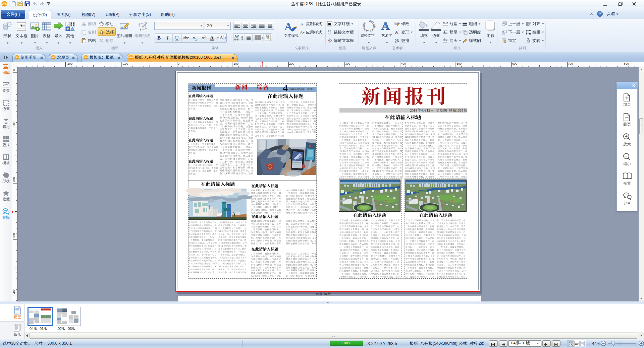 This screenshot has height=348, width=644. What do you see at coordinates (459, 64) in the screenshot?
I see `svg-text: 500` at bounding box center [459, 64].